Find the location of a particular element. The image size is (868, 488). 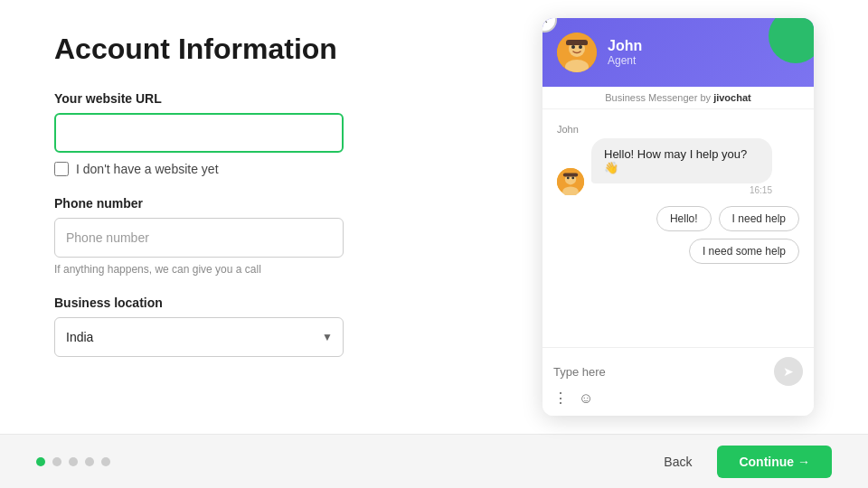

header-decoration is located at coordinates (787, 51).